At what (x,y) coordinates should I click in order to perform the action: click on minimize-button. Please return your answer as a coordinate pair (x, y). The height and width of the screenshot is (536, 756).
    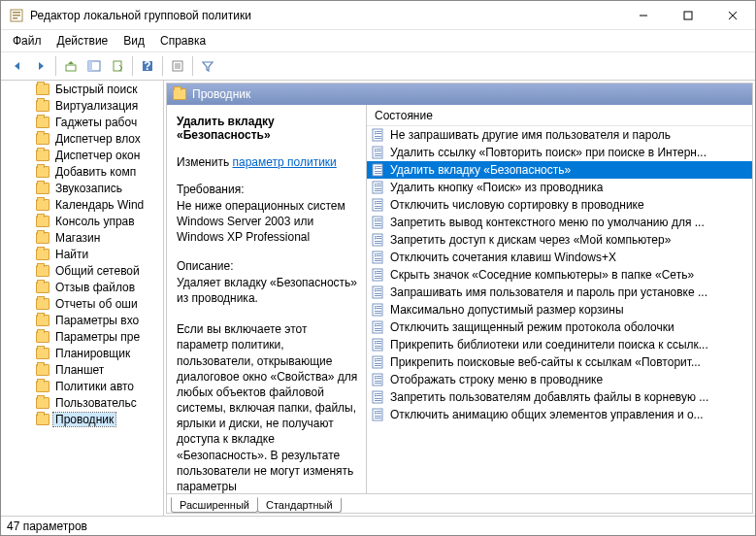
    Looking at the image, I should click on (643, 16).